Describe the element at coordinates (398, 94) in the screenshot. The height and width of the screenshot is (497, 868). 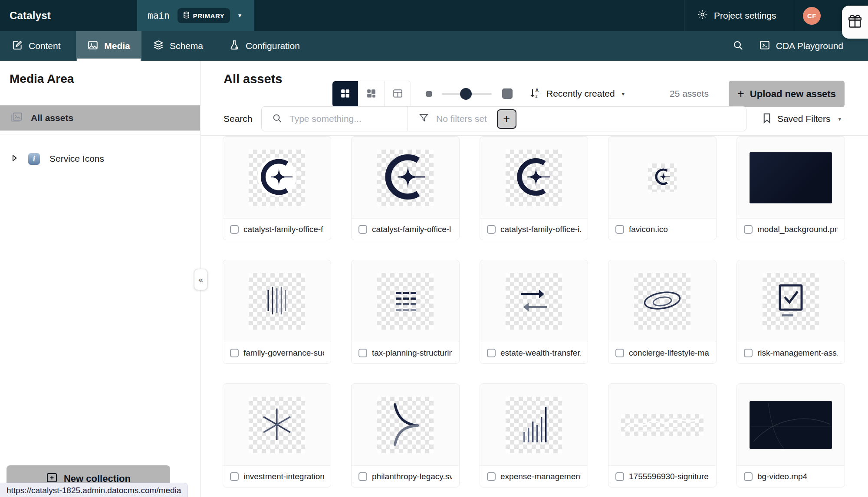
I see `table-view-button` at that location.